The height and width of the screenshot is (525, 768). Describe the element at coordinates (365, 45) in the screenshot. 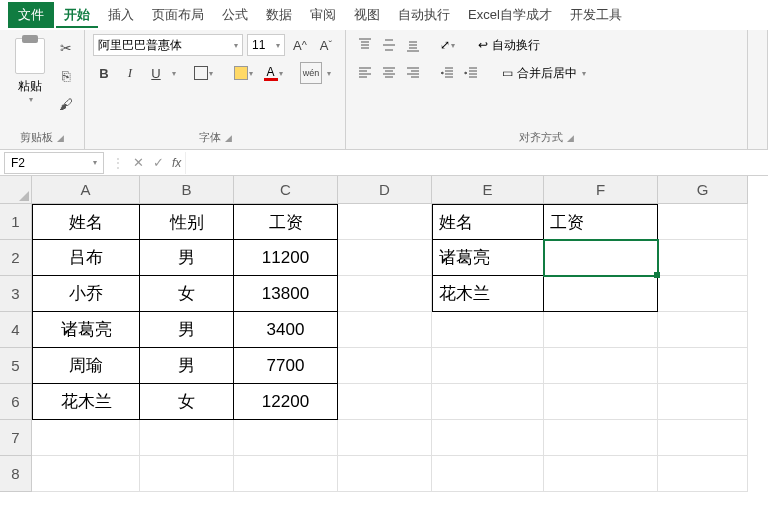

I see `align-top-button` at that location.